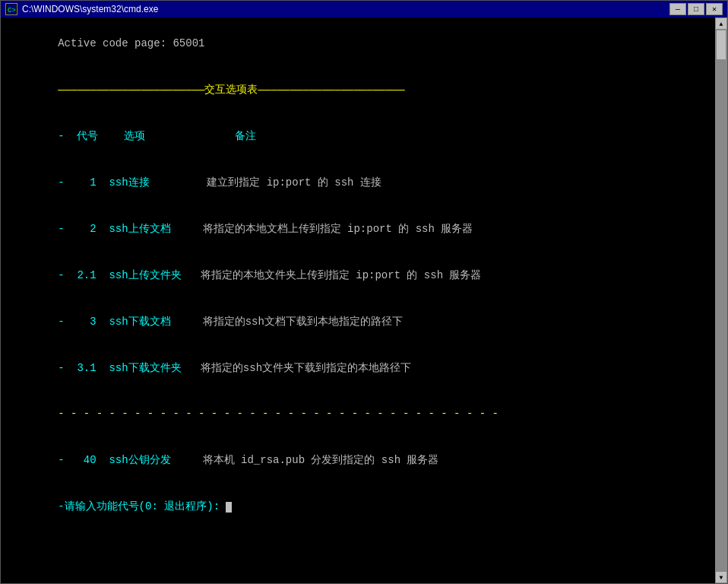 This screenshot has width=728, height=584. What do you see at coordinates (357, 44) in the screenshot?
I see `active-code-page-line: Active code page: 65001` at bounding box center [357, 44].